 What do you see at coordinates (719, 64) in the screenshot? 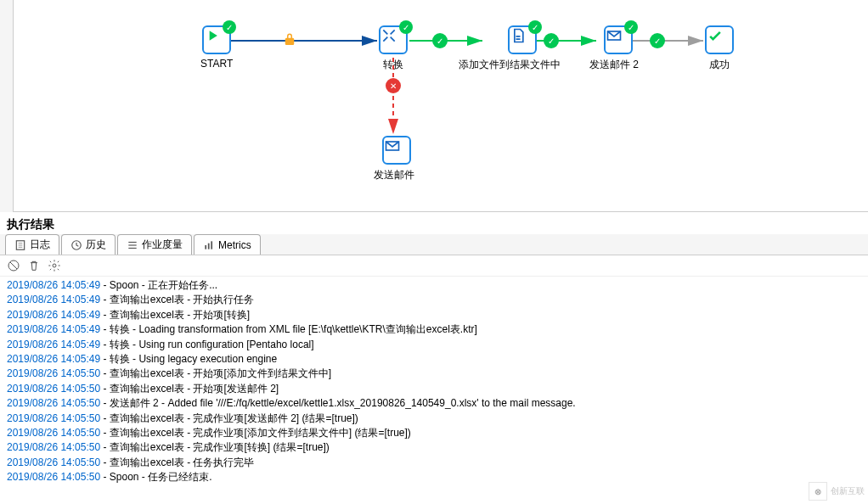
I see `node-label: 成功` at bounding box center [719, 64].